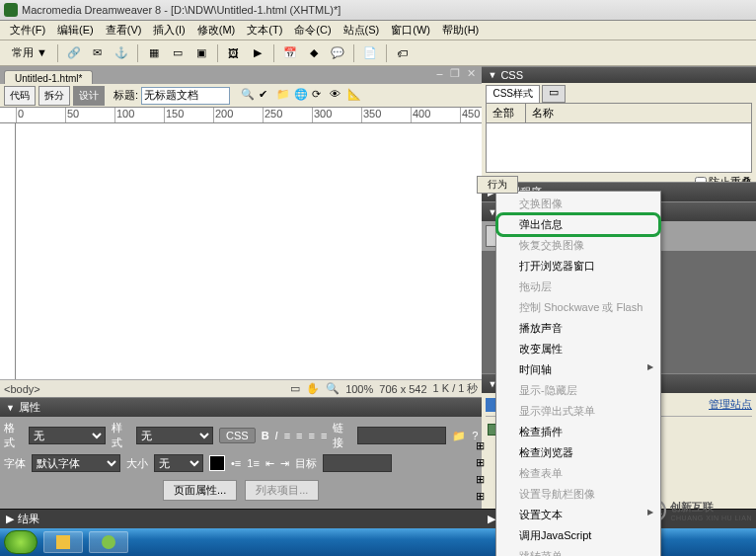 The image size is (756, 556). I want to click on menu-item: 检查浏览器, so click(578, 452).